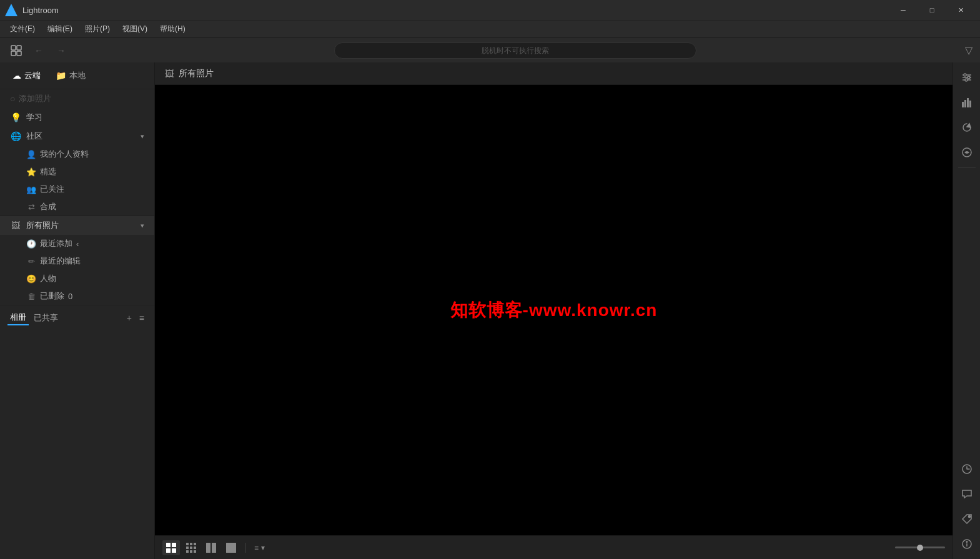 The image size is (980, 559). Describe the element at coordinates (11, 10) in the screenshot. I see `app-icon` at that location.